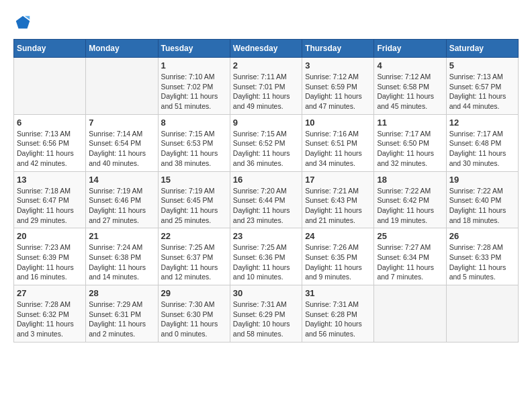 The width and height of the screenshot is (532, 411). What do you see at coordinates (410, 180) in the screenshot?
I see `day-number: 18` at bounding box center [410, 180].